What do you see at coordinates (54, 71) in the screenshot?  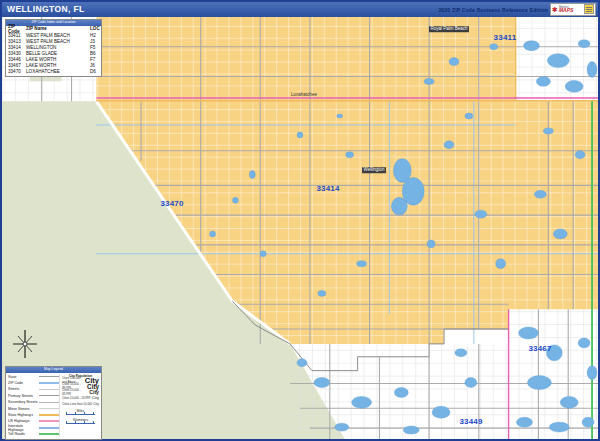 I see `table-row: 33470 LOXAHATCHEE D6` at bounding box center [54, 71].